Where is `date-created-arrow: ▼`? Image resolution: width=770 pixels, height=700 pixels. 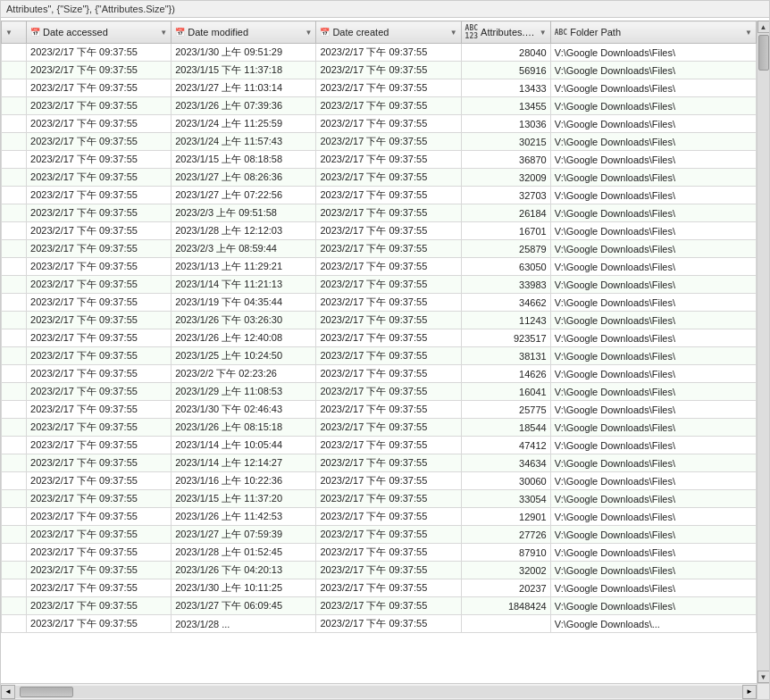 date-created-arrow: ▼ is located at coordinates (454, 32).